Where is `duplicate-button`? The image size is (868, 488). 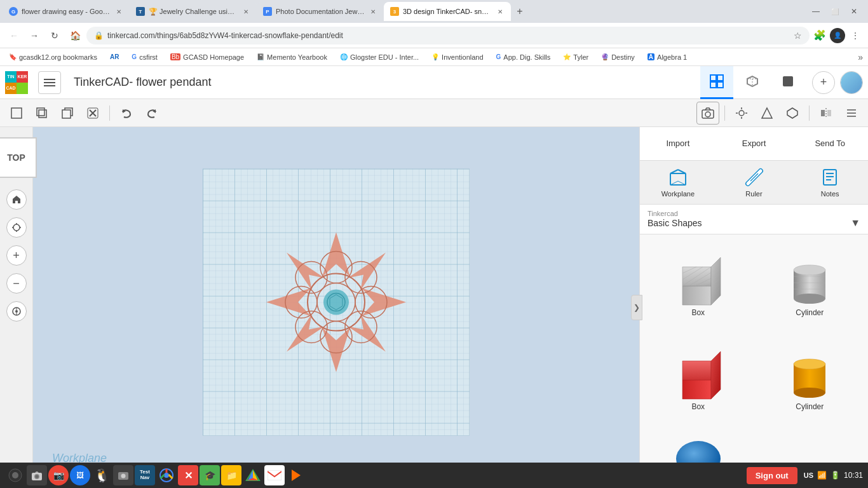
duplicate-button is located at coordinates (42, 113).